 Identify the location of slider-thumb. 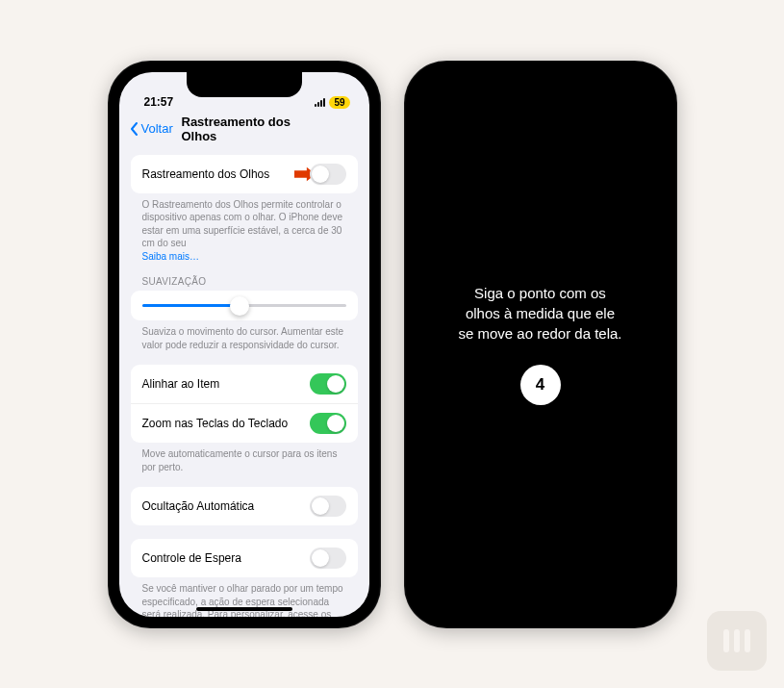
(240, 306).